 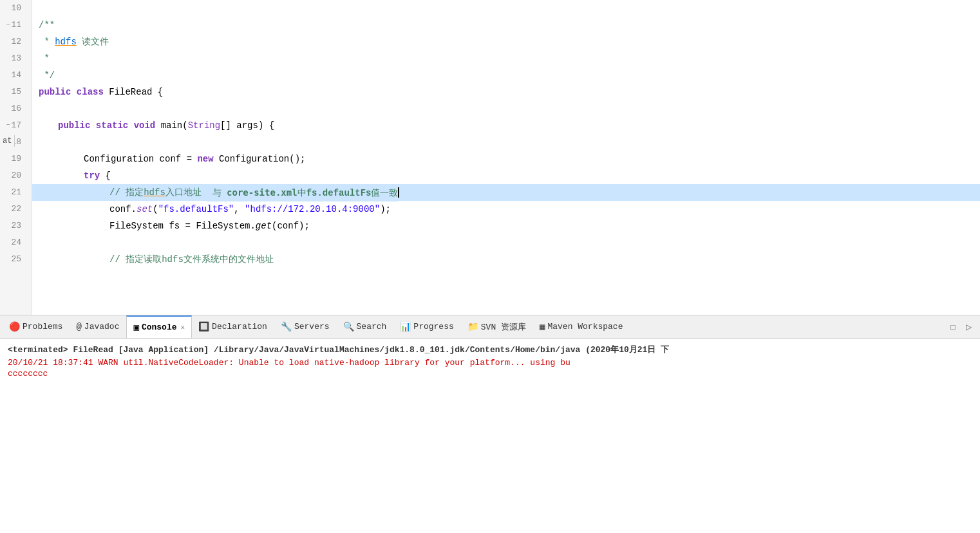 What do you see at coordinates (506, 192) in the screenshot?
I see `code-line-21: // 指定hdfs入口地址 与 core-site.xml中fs.default…` at bounding box center [506, 192].